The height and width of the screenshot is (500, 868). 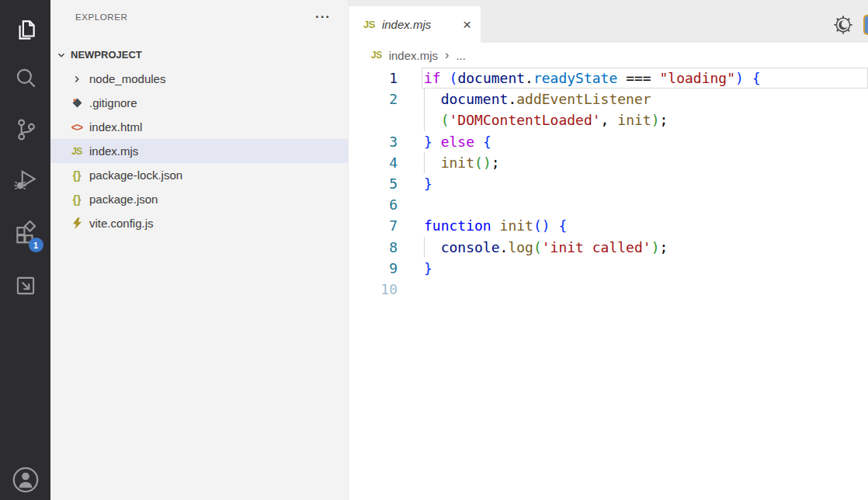 I want to click on code-token: console, so click(x=470, y=247).